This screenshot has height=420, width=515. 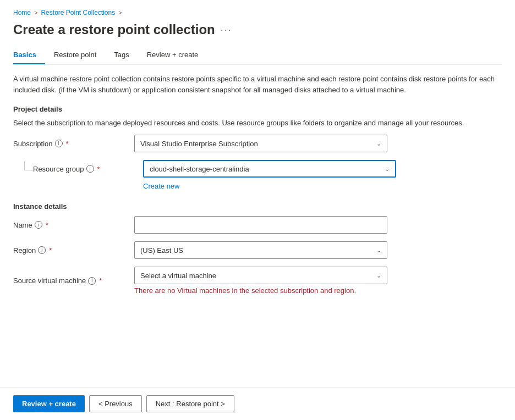 I want to click on name-row: Name i *, so click(x=258, y=225).